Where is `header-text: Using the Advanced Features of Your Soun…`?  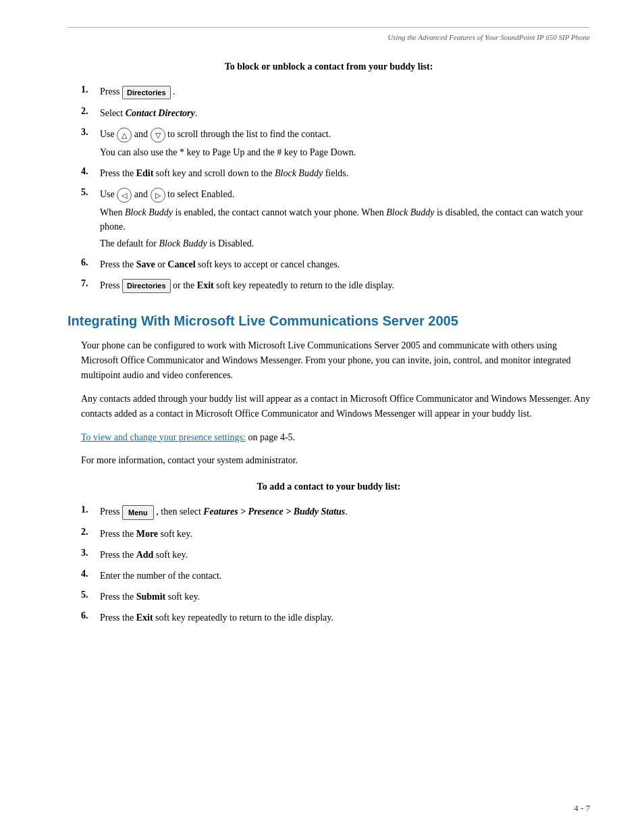
header-text: Using the Advanced Features of Your Soun… is located at coordinates (329, 37).